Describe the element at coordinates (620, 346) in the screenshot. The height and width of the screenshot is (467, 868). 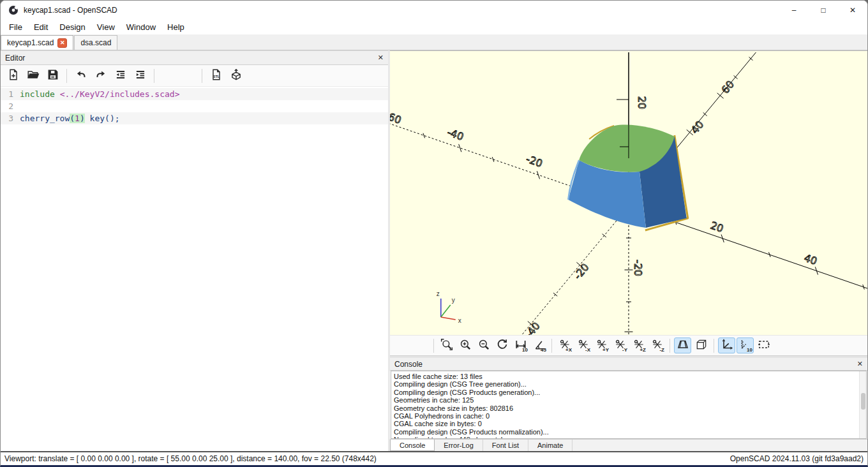
I see `viewport-view-minus-y-button: -Y` at that location.